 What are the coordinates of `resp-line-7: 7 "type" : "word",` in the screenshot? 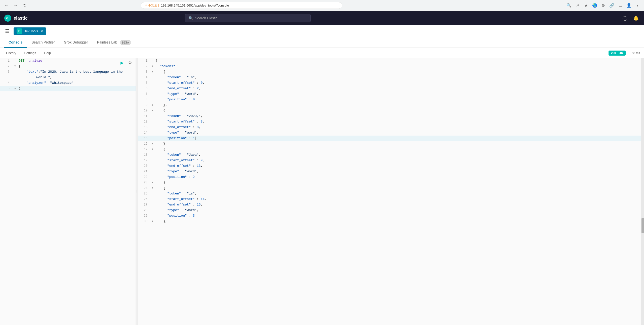 It's located at (389, 94).